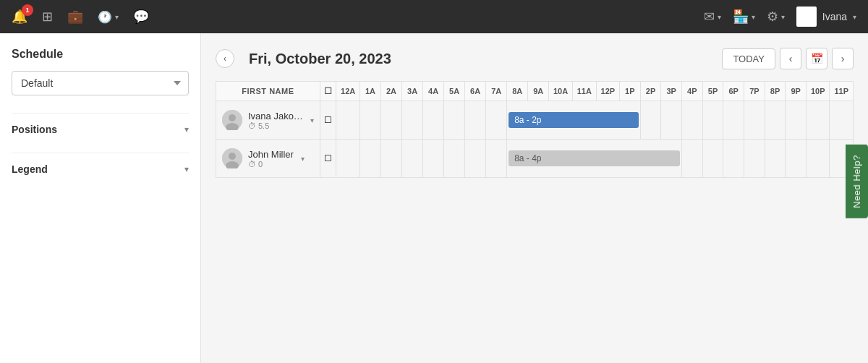  I want to click on shift-block: 8a - 2p, so click(573, 120).